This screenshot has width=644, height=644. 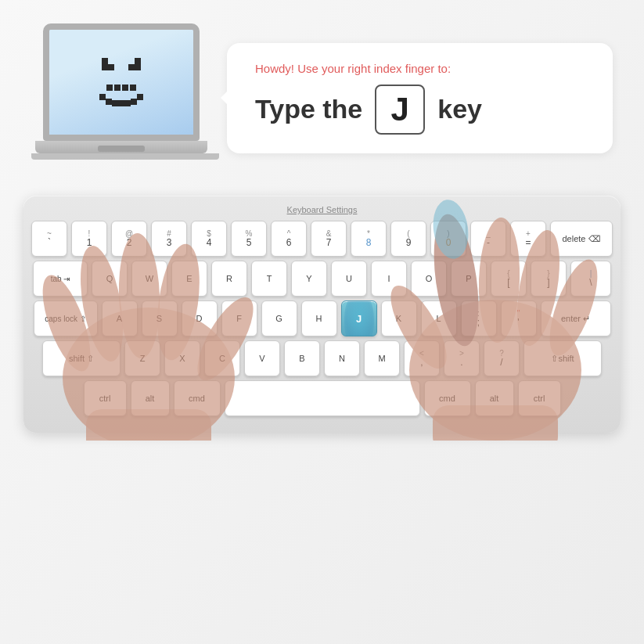 What do you see at coordinates (197, 398) in the screenshot?
I see `key-cmd-left: cmd` at bounding box center [197, 398].